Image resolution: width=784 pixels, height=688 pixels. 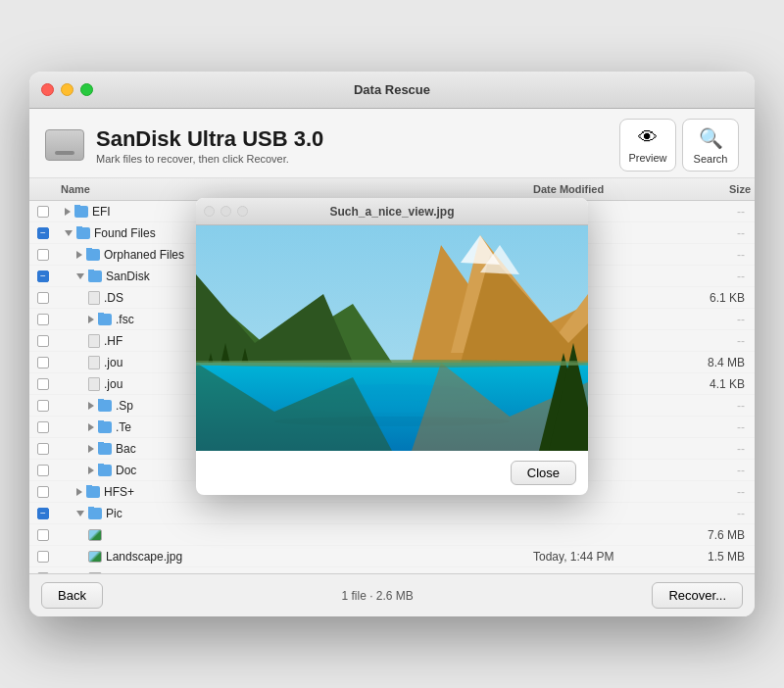 I want to click on file-name: .jou, so click(x=114, y=384).